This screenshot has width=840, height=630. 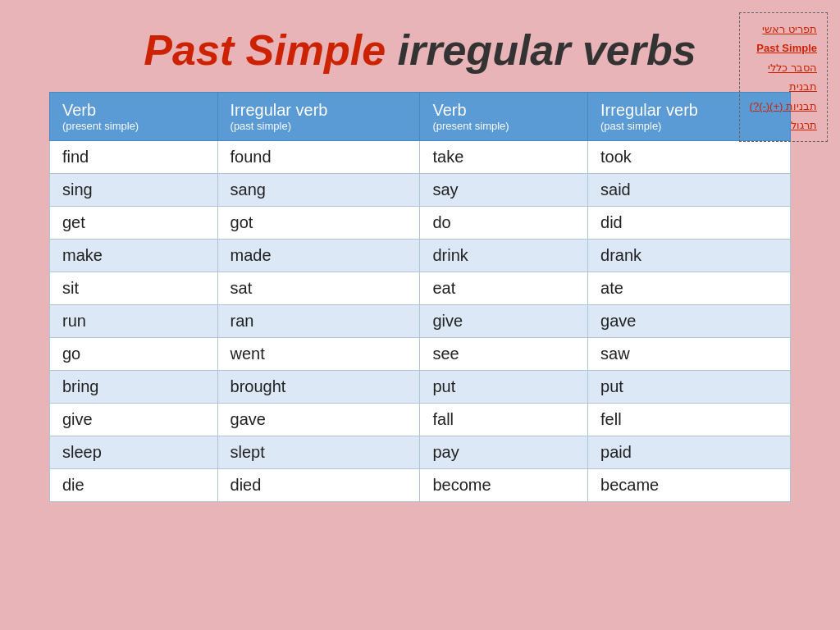 What do you see at coordinates (135, 420) in the screenshot?
I see `cell-r8-c0: give` at bounding box center [135, 420].